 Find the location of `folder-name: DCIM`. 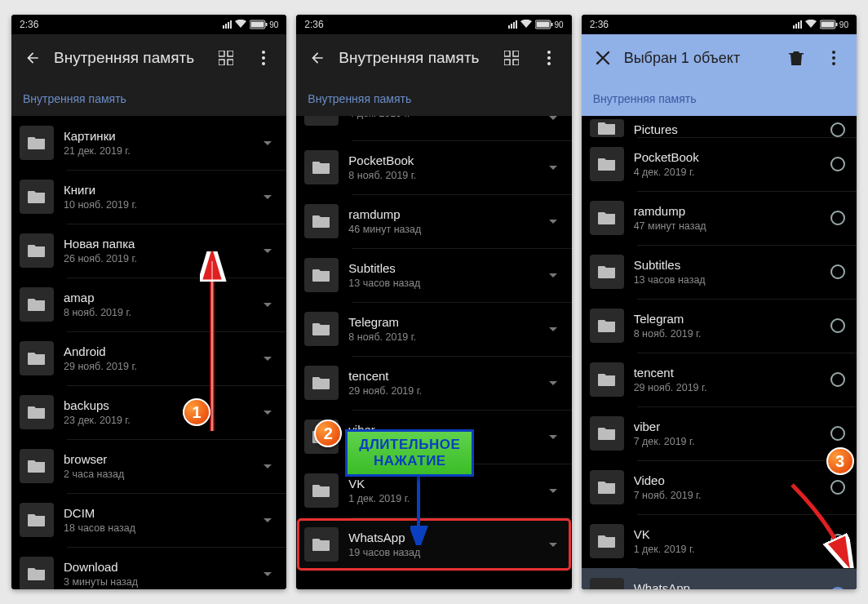

folder-name: DCIM is located at coordinates (155, 513).